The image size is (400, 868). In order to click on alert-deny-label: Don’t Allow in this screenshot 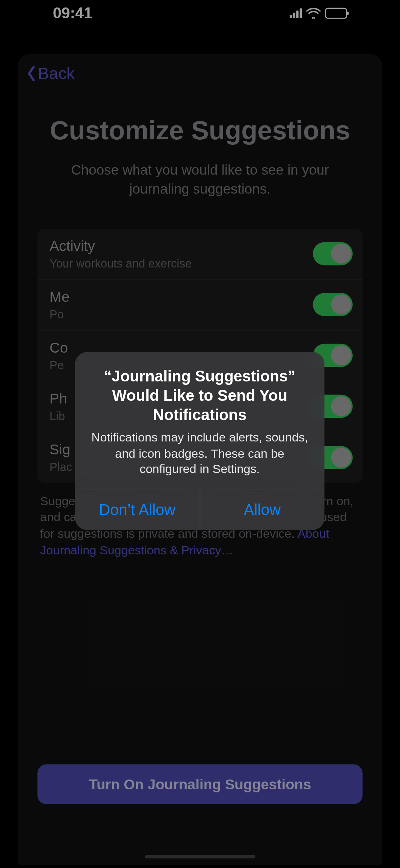, I will do `click(137, 510)`.